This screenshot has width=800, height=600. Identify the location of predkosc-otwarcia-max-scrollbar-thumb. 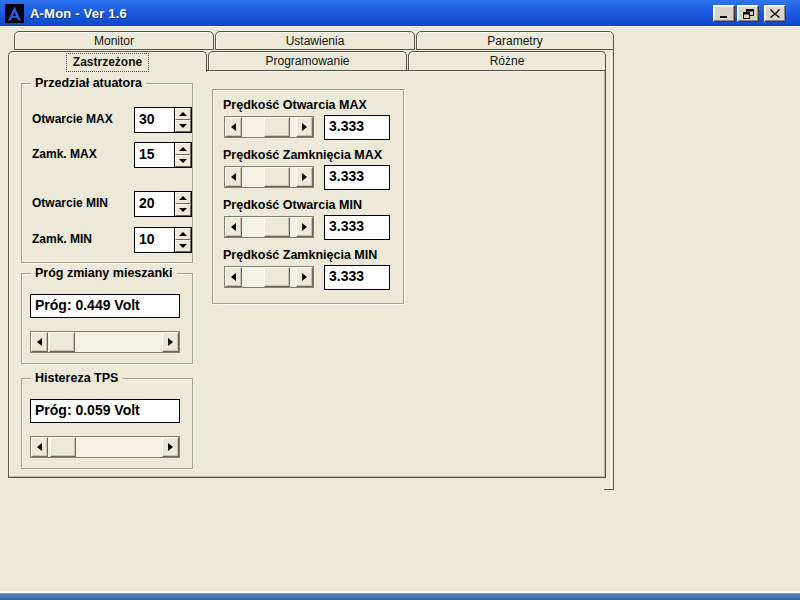
(277, 127).